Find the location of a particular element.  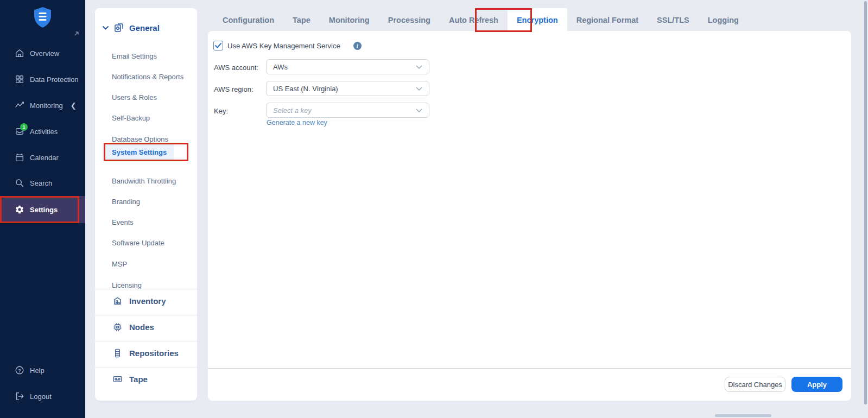

tab-processing: Processing is located at coordinates (409, 20).